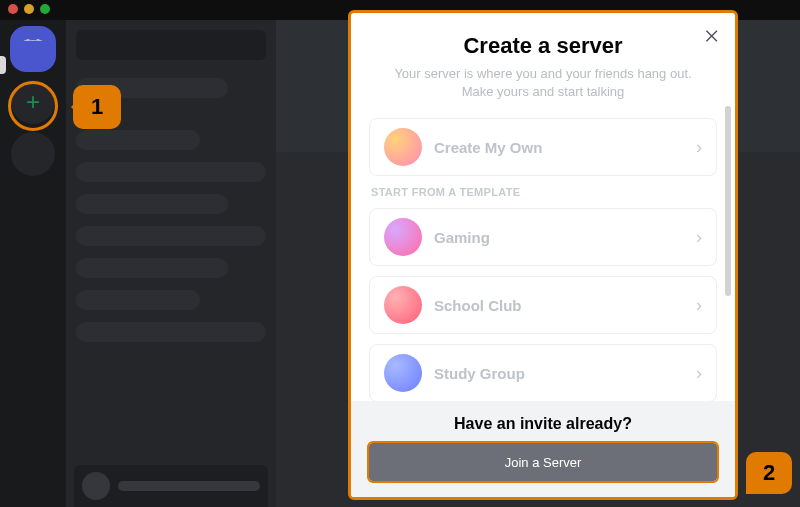 The height and width of the screenshot is (507, 800). Describe the element at coordinates (403, 305) in the screenshot. I see `school-club-icon` at that location.